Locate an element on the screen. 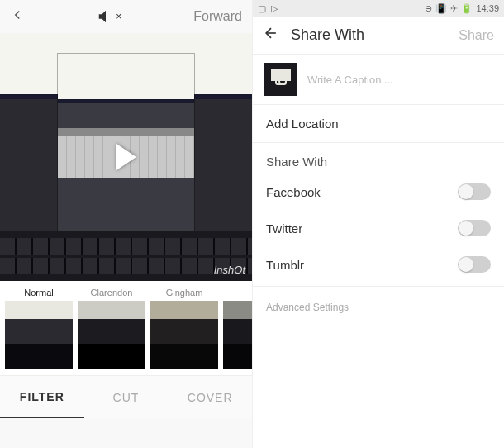 This screenshot has height=448, width=504. share-button: Share is located at coordinates (476, 36).